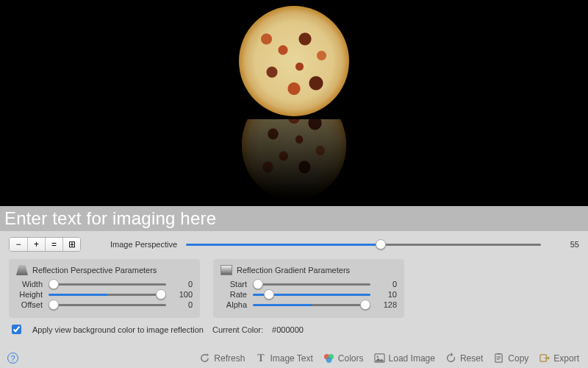 The image size is (588, 368). I want to click on zoom-out-button: −, so click(18, 244).